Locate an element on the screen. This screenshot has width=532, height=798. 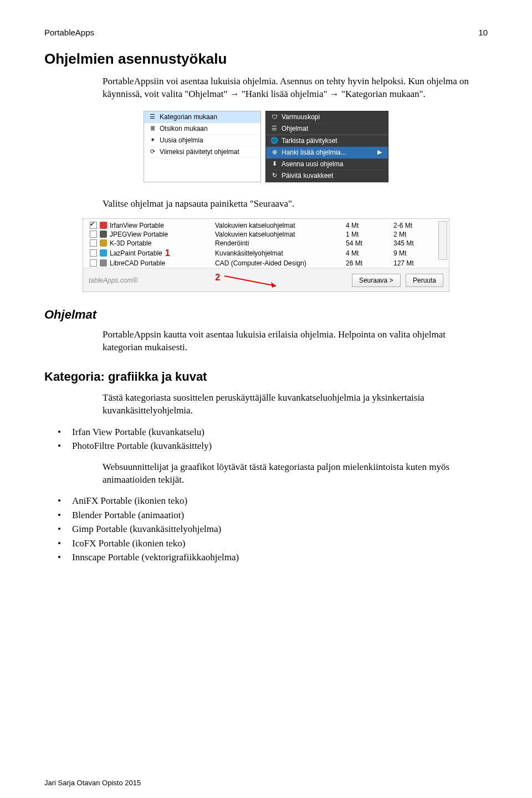
table-row: LazPaint Portable 1 Kuvankäsittelyohjelm… is located at coordinates (267, 253).